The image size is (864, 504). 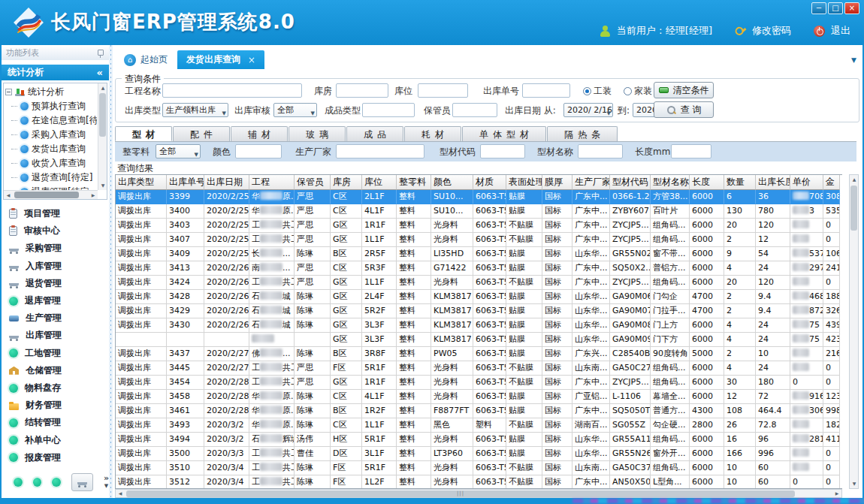 What do you see at coordinates (51, 107) in the screenshot?
I see `tree-item: 预算执行查询` at bounding box center [51, 107].